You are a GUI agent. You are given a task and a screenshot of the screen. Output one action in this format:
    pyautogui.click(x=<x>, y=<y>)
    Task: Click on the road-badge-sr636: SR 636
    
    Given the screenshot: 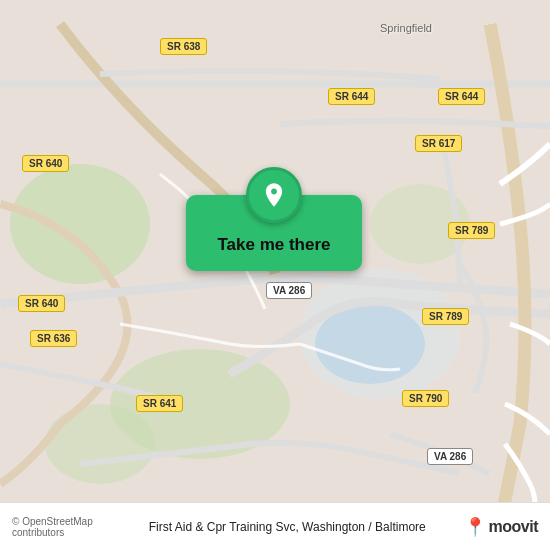 What is the action you would take?
    pyautogui.click(x=54, y=338)
    